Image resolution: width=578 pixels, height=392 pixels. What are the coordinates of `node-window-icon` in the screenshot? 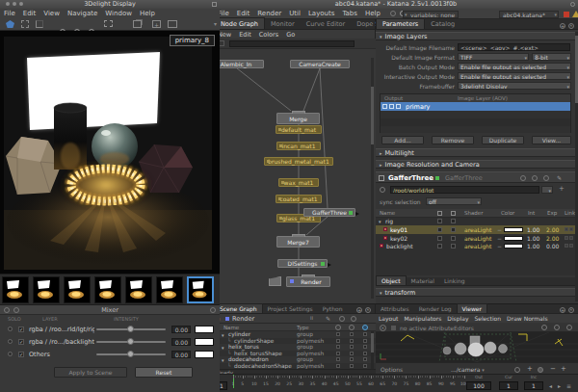 It's located at (381, 178).